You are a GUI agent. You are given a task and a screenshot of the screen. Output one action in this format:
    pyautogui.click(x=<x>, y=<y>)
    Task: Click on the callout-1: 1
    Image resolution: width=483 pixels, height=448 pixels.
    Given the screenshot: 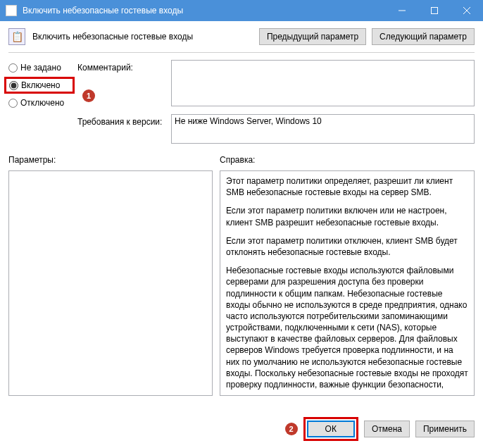 What is the action you would take?
    pyautogui.click(x=89, y=96)
    